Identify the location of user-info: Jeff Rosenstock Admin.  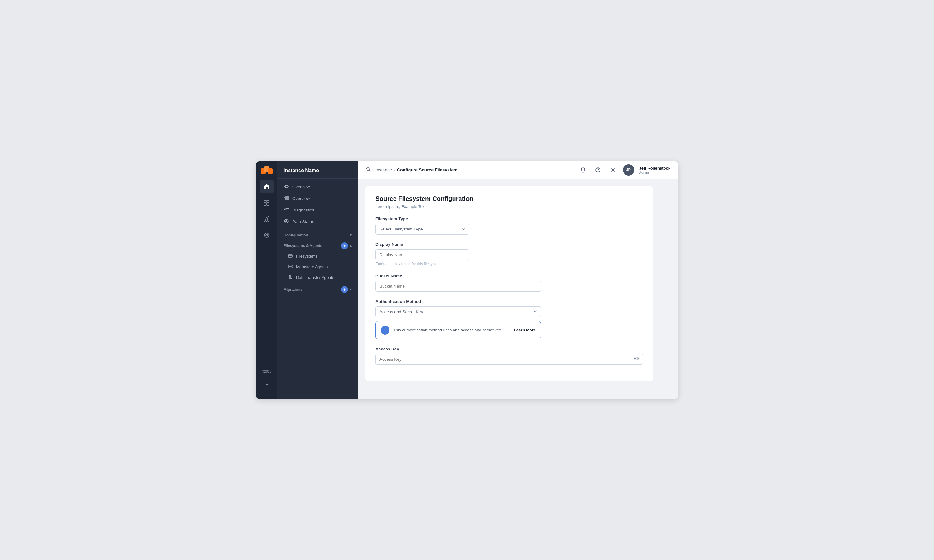
(655, 170).